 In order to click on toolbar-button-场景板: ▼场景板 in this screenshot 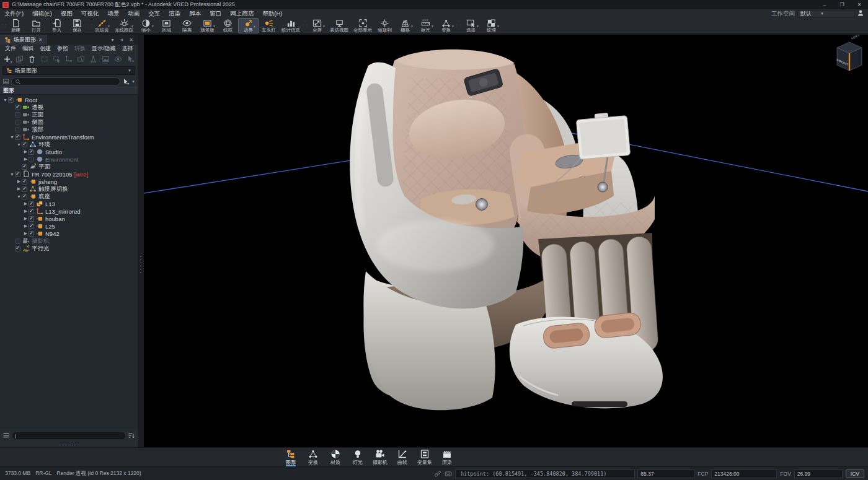, I will do `click(207, 26)`.